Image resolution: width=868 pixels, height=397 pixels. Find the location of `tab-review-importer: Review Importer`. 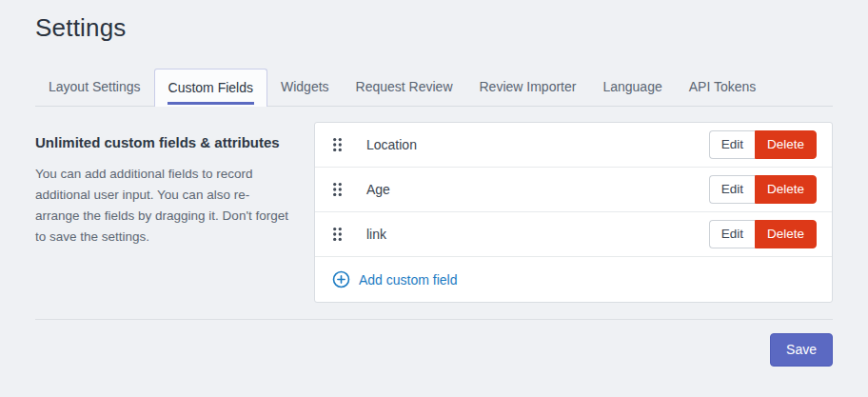

tab-review-importer: Review Importer is located at coordinates (528, 88).